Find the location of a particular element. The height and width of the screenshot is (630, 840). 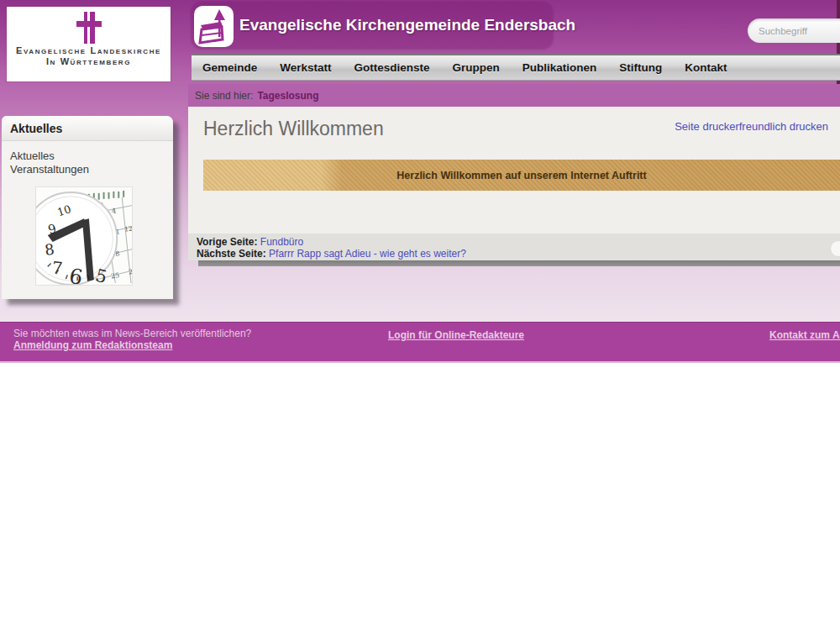

sidebar-aktuelles: Aktuelles Aktuelles Veranstaltungen is located at coordinates (87, 207).